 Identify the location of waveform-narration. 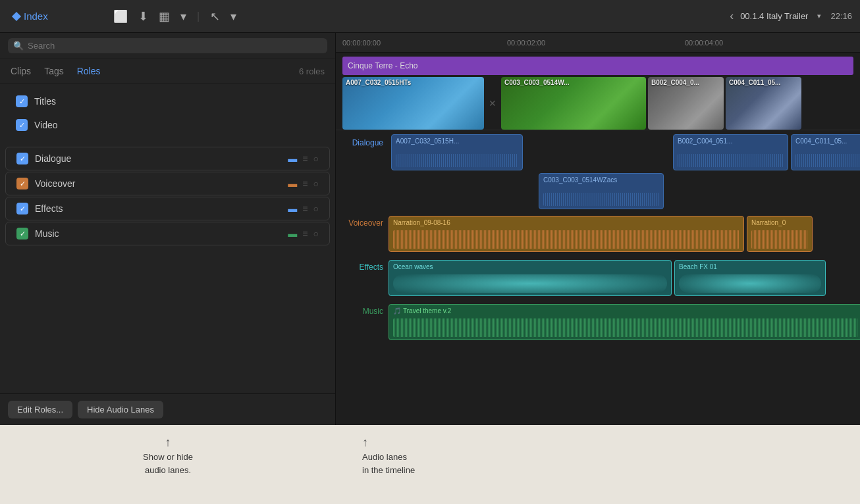
(566, 239).